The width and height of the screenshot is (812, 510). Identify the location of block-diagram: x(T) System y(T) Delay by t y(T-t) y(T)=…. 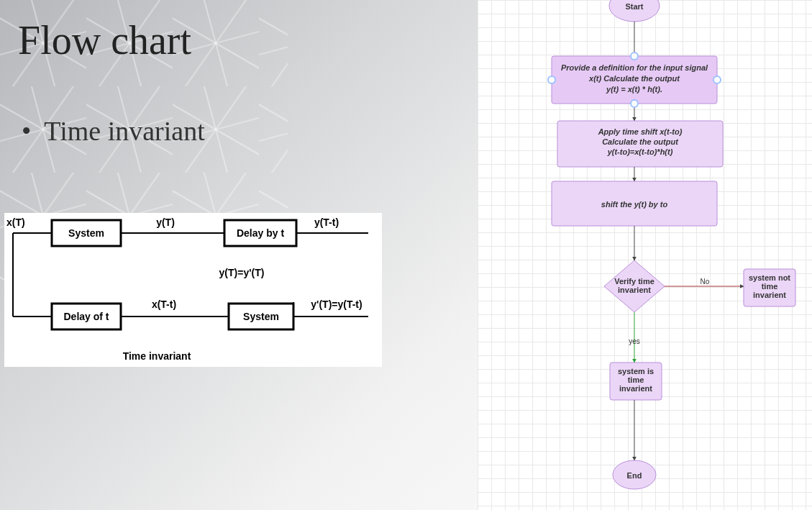
(193, 290).